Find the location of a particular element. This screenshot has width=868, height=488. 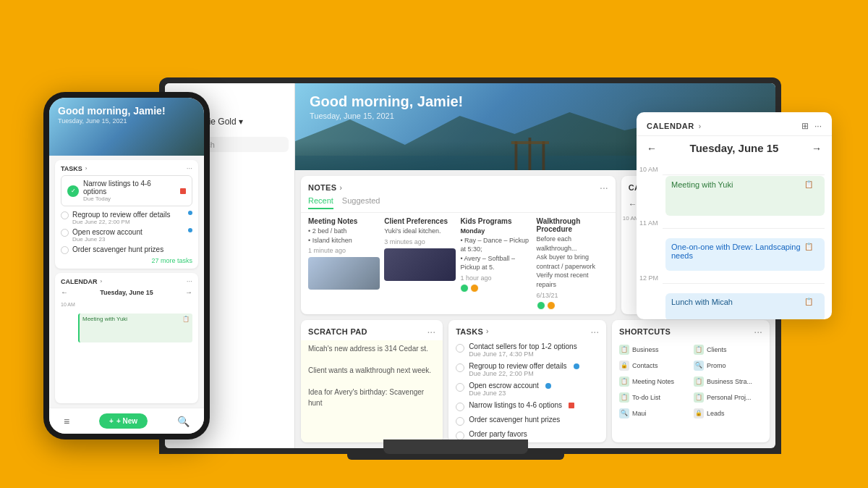

task-item-5: Order scavenger hunt prizes is located at coordinates (527, 421).